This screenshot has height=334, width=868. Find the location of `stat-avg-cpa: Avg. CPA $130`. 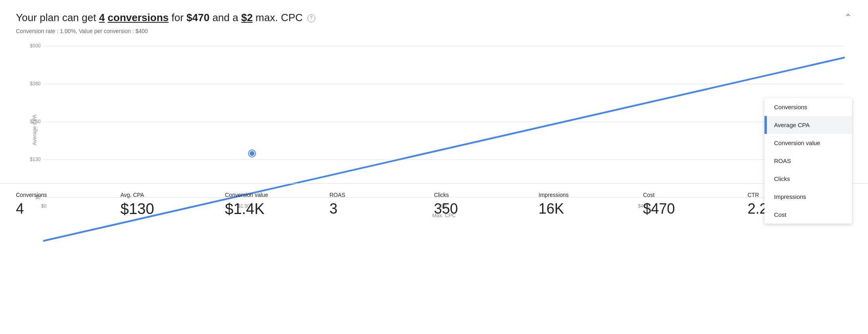

stat-avg-cpa: Avg. CPA $130 is located at coordinates (173, 205).